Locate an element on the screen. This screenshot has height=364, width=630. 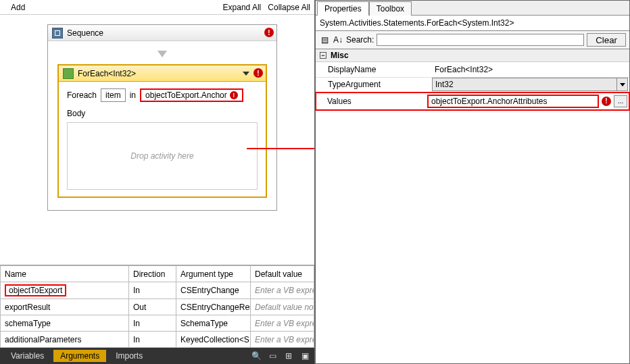
categorize-icon: ▤ is located at coordinates (324, 40).